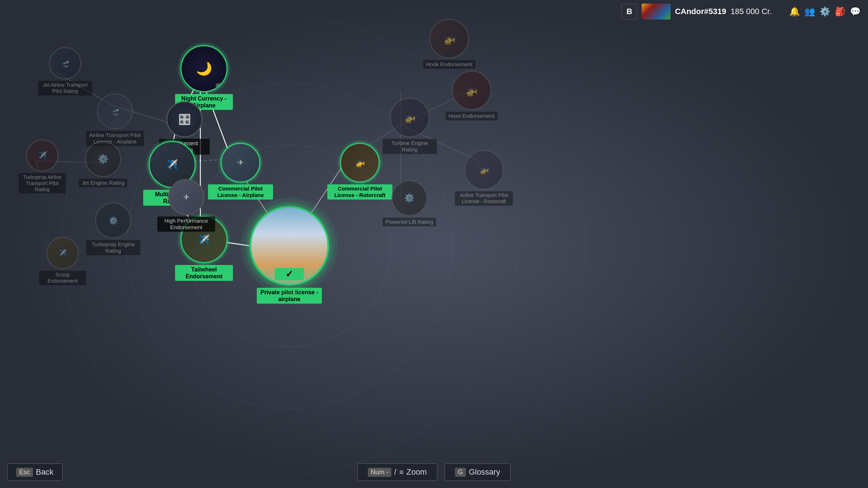 This screenshot has width=868, height=488. I want to click on bell-icon: 🔔, so click(795, 12).